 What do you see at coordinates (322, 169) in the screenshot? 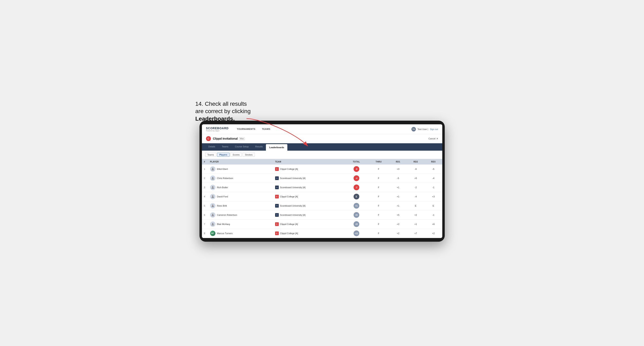
I see `table-row: 1Elliot EbertCClippd College [A]-8F+3-6-…` at bounding box center [322, 169].